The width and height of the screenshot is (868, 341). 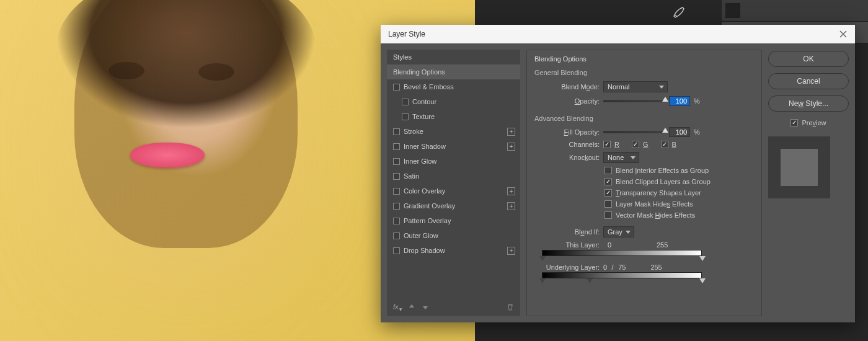 What do you see at coordinates (567, 157) in the screenshot?
I see `knockout-label: Knockout:` at bounding box center [567, 157].